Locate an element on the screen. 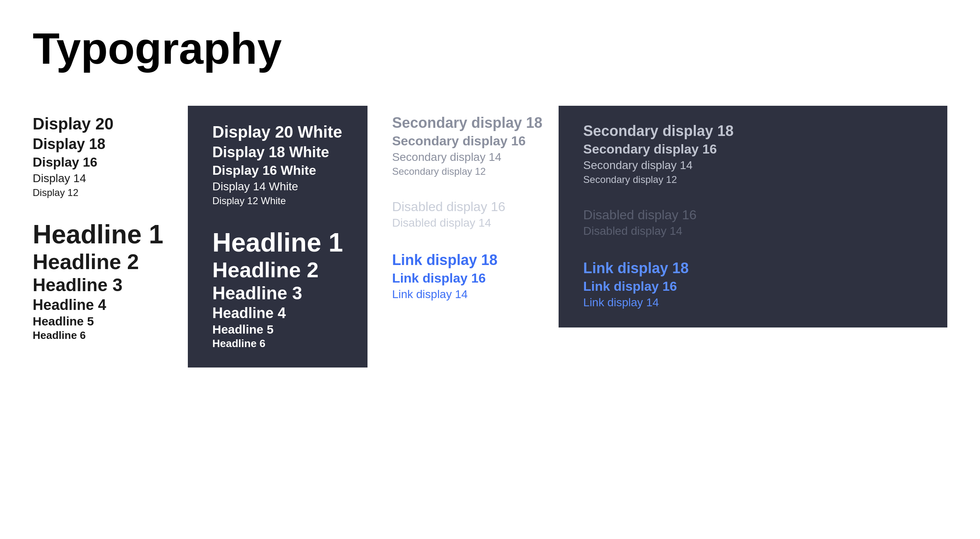 The height and width of the screenshot is (539, 980). secondary-display-18-label: Secondary display 18 is located at coordinates (467, 122).